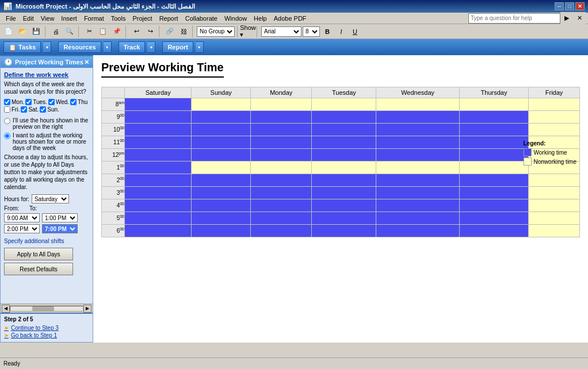  What do you see at coordinates (132, 47) in the screenshot?
I see `track-button: Track` at bounding box center [132, 47].